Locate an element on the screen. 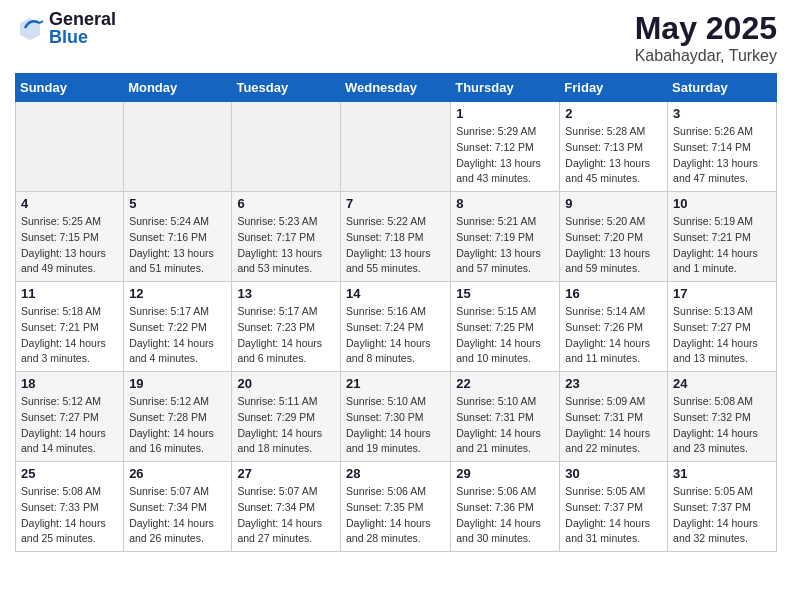 This screenshot has height=612, width=792. day-info: Sunrise: 5:10 AMSunset: 7:30 PMDaylight:… is located at coordinates (396, 426).